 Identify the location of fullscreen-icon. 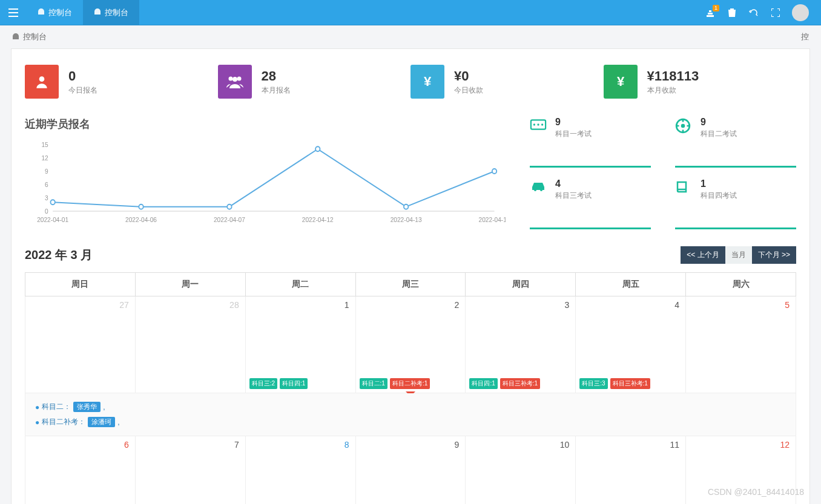
(776, 13).